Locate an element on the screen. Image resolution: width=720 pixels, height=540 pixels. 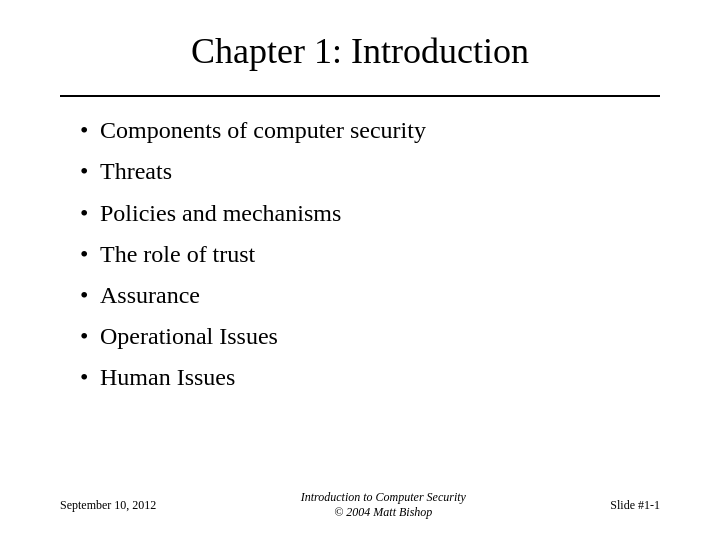
bullet-text: Assurance is located at coordinates (150, 296).